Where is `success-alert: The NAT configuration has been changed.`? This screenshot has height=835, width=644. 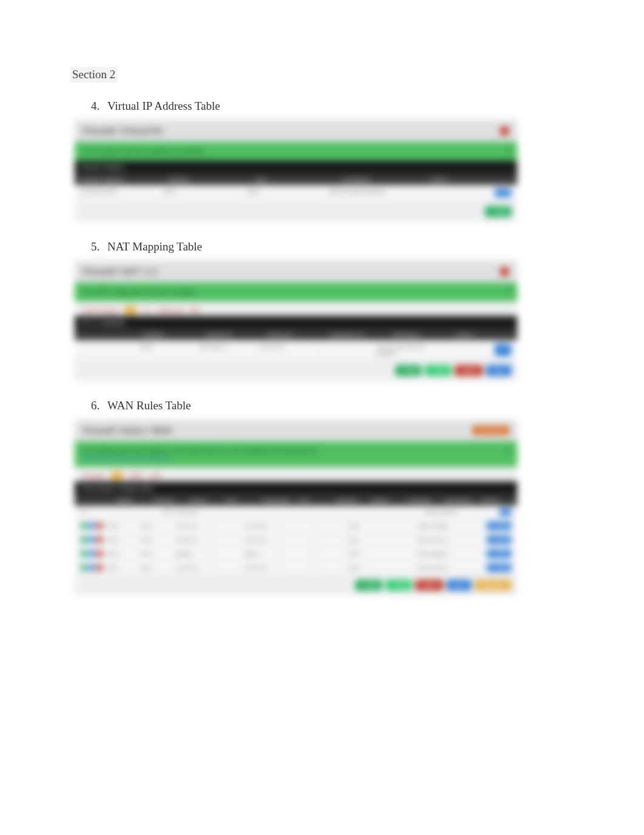
success-alert: The NAT configuration has been changed. is located at coordinates (296, 292).